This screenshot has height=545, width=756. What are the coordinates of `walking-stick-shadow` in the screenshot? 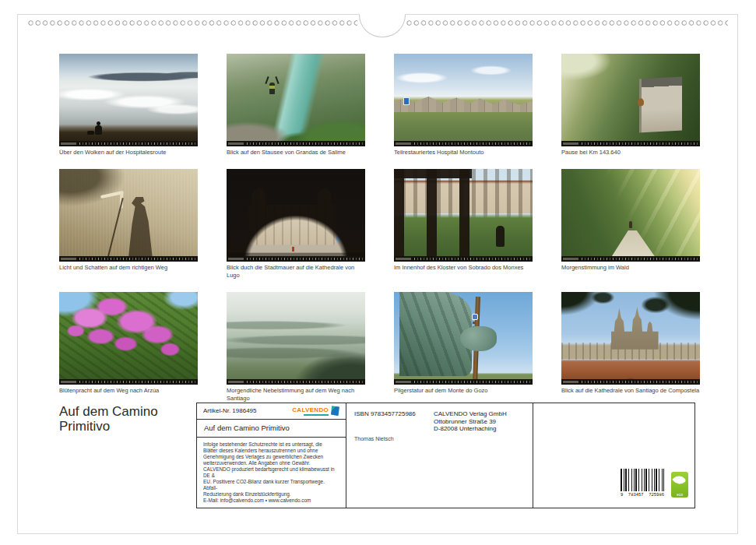 It's located at (115, 229).